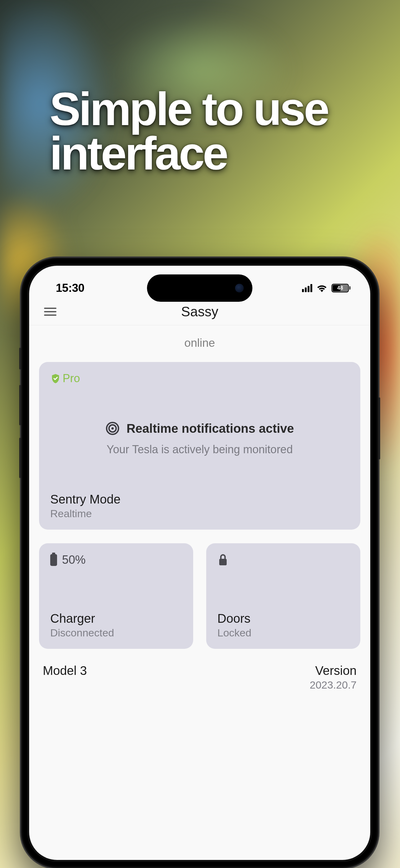 The width and height of the screenshot is (400, 868). Describe the element at coordinates (210, 429) in the screenshot. I see `hero-title: Realtime notifications active` at that location.